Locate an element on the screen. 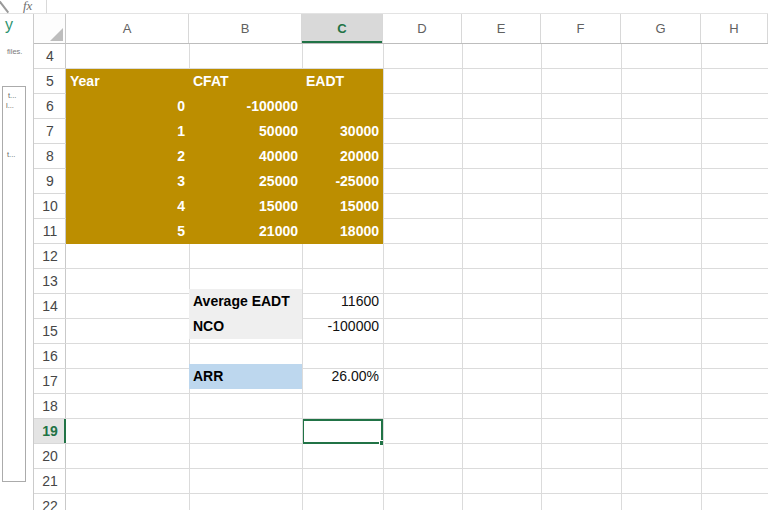 The width and height of the screenshot is (768, 510). table-header-cell: CFAT is located at coordinates (211, 82).